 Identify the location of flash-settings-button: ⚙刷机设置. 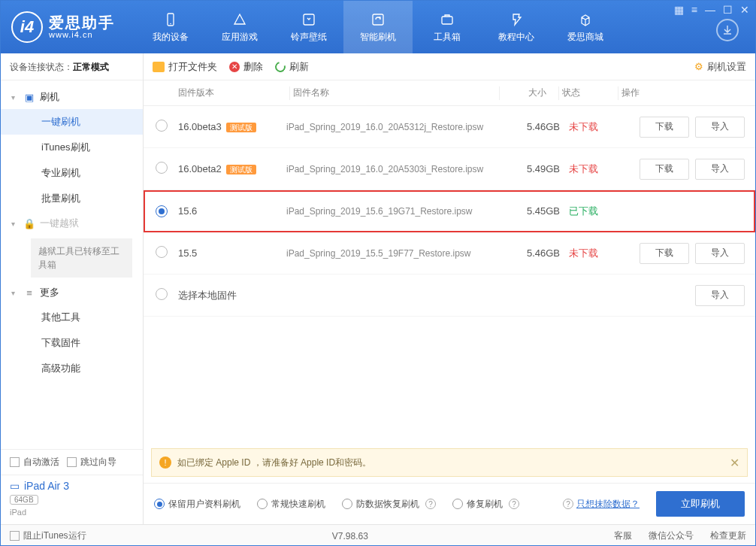
(720, 67).